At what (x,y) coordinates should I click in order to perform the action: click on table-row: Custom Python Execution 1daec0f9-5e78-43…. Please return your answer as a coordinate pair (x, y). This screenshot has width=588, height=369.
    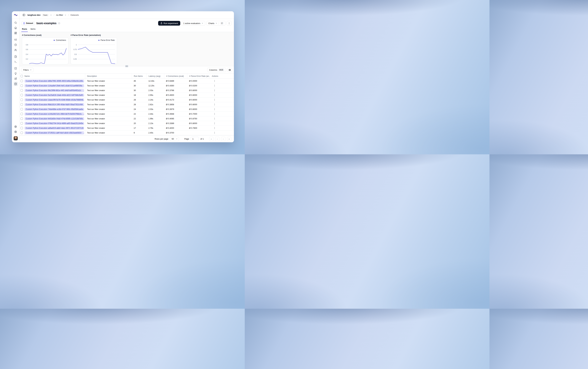
    Looking at the image, I should click on (127, 100).